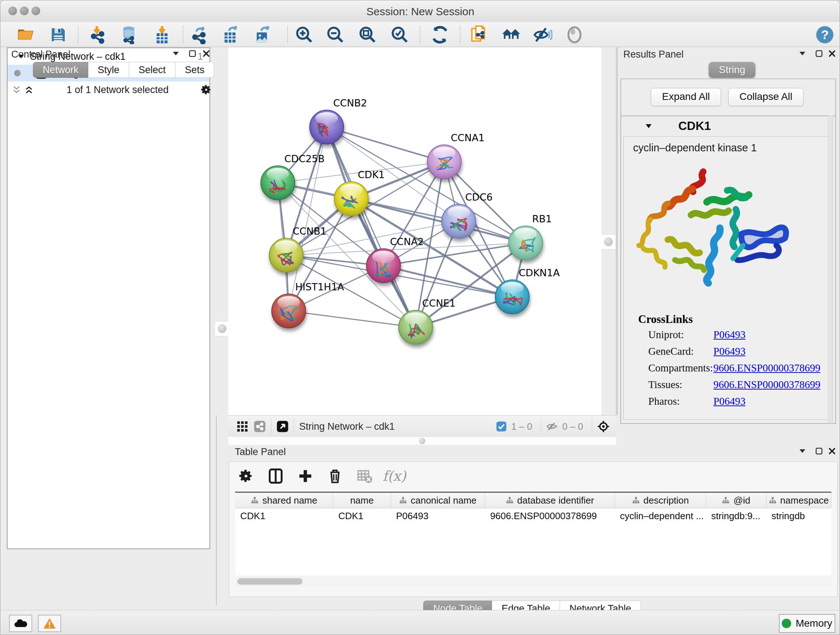 Image resolution: width=840 pixels, height=635 pixels. Describe the element at coordinates (528, 290) in the screenshot. I see `network-node-CDKN1A: CDKN1A` at that location.